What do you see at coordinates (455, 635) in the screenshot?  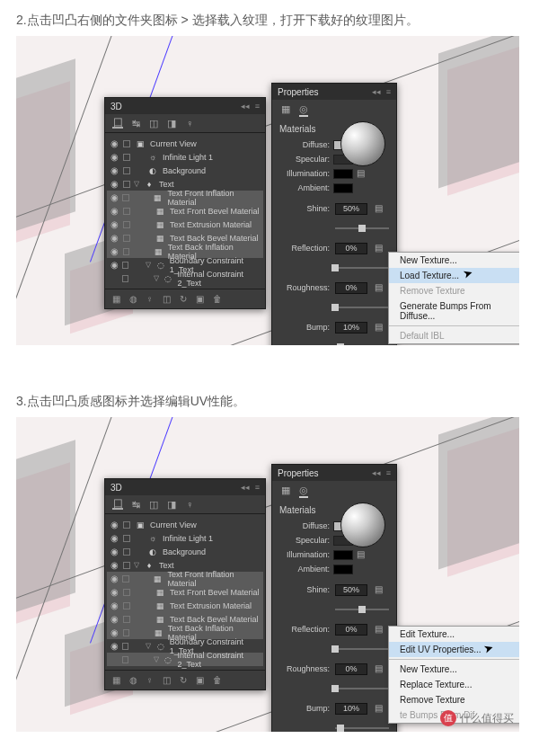 I see `menu-edit-texture: Edit Texture...` at bounding box center [455, 635].